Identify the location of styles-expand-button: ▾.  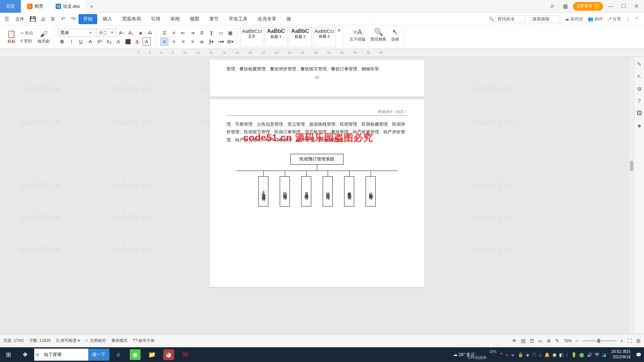
(339, 37).